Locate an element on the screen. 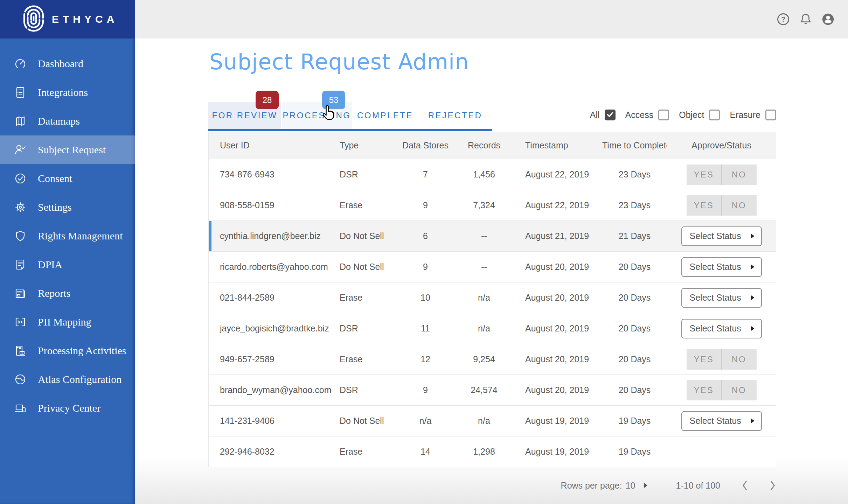 The height and width of the screenshot is (504, 848). table-row: ricardo.roberts@yahoo.comDo Not Sell9--A… is located at coordinates (492, 267).